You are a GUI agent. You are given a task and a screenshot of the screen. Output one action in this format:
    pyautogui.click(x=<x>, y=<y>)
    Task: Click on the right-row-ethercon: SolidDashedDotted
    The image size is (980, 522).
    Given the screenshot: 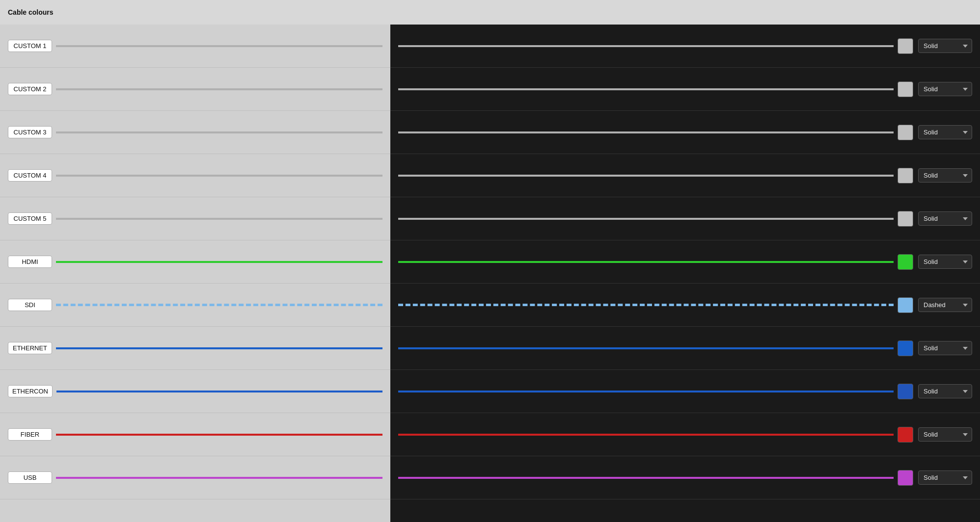 What is the action you would take?
    pyautogui.click(x=685, y=392)
    